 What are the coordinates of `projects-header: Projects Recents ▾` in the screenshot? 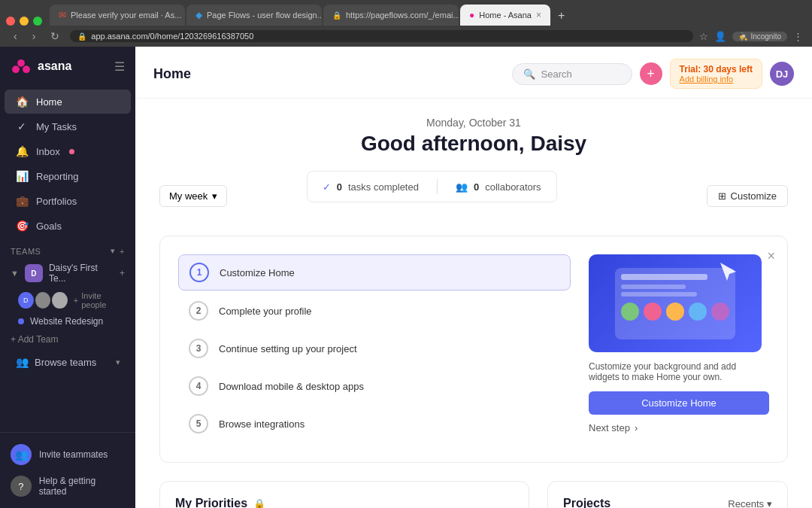 It's located at (668, 503).